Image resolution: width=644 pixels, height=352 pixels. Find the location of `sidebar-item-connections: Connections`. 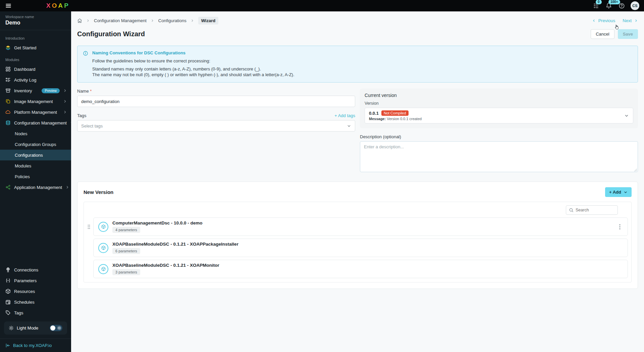

sidebar-item-connections: Connections is located at coordinates (36, 270).